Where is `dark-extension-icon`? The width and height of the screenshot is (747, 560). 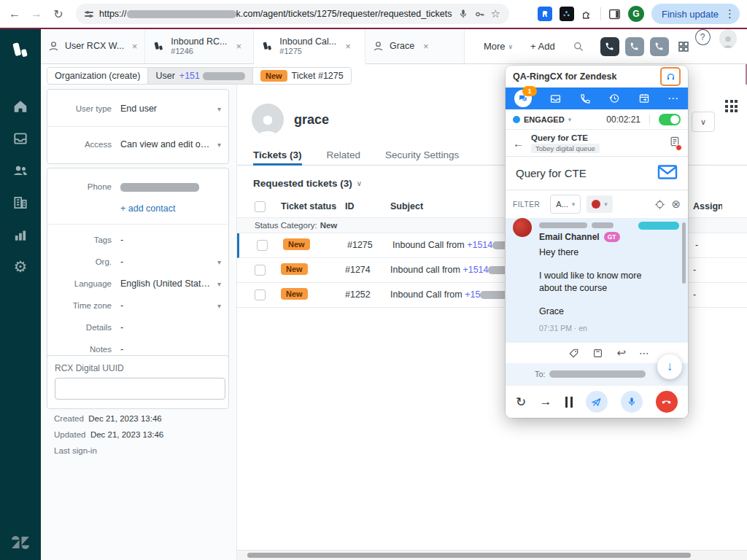
dark-extension-icon is located at coordinates (567, 14).